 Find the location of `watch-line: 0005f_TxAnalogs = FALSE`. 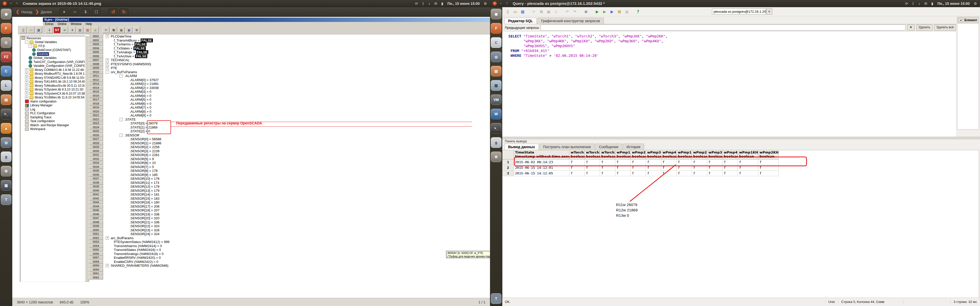

watch-line: 0005f_TxAnalogs = FALSE is located at coordinates (289, 52).